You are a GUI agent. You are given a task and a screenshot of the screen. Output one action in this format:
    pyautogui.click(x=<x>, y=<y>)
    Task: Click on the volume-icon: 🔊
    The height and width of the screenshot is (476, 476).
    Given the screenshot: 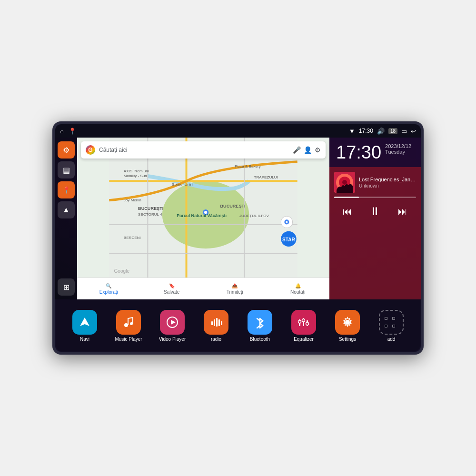 What is the action you would take?
    pyautogui.click(x=381, y=131)
    